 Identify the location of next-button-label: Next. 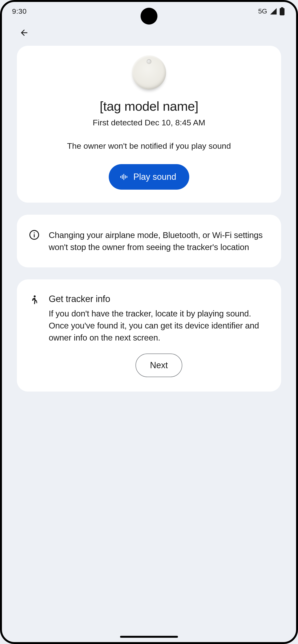
(159, 365).